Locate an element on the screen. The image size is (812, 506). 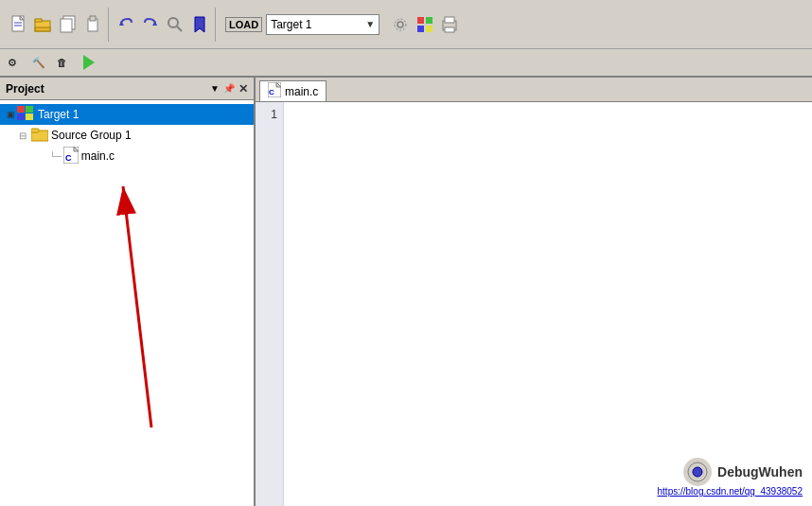
target-label: Target 1 is located at coordinates (59, 114).